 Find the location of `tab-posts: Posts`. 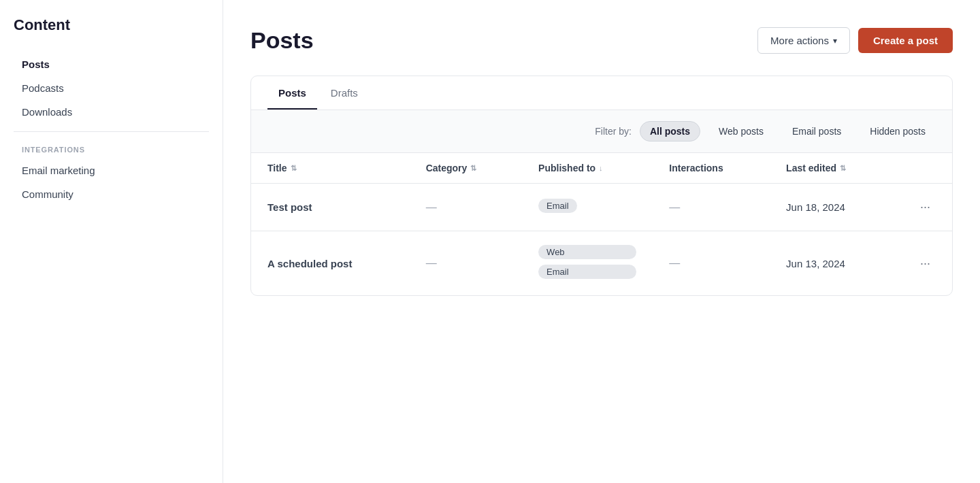

tab-posts: Posts is located at coordinates (293, 93).